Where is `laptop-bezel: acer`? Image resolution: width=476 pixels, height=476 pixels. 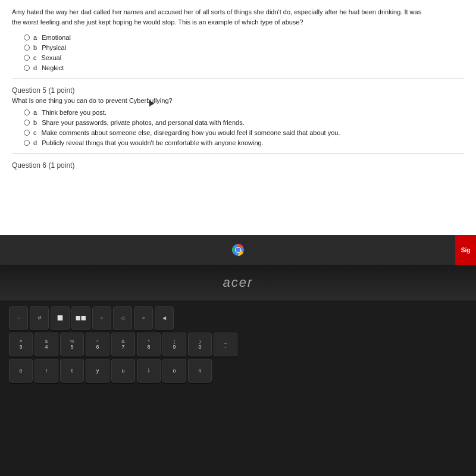
laptop-bezel: acer is located at coordinates (238, 283).